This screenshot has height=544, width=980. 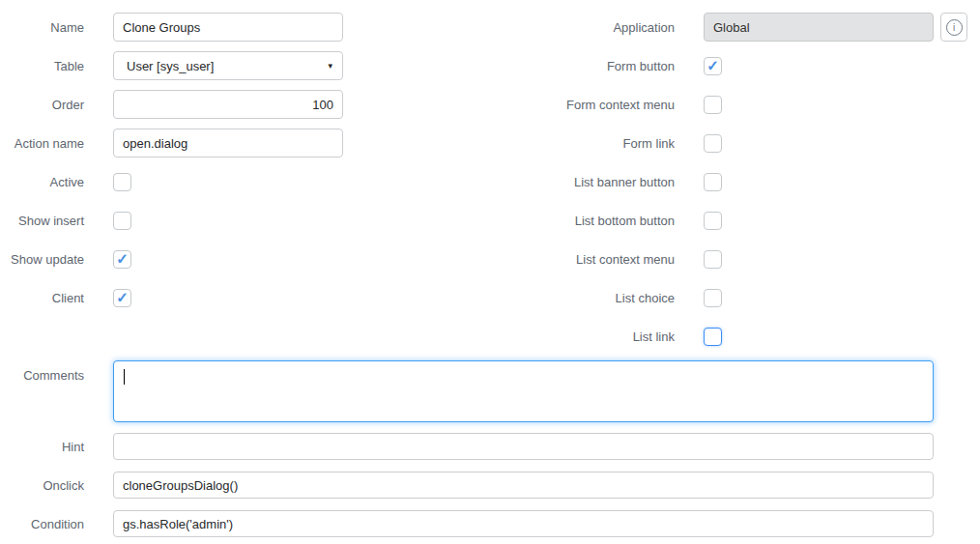 I want to click on hint-label: Hint, so click(x=43, y=446).